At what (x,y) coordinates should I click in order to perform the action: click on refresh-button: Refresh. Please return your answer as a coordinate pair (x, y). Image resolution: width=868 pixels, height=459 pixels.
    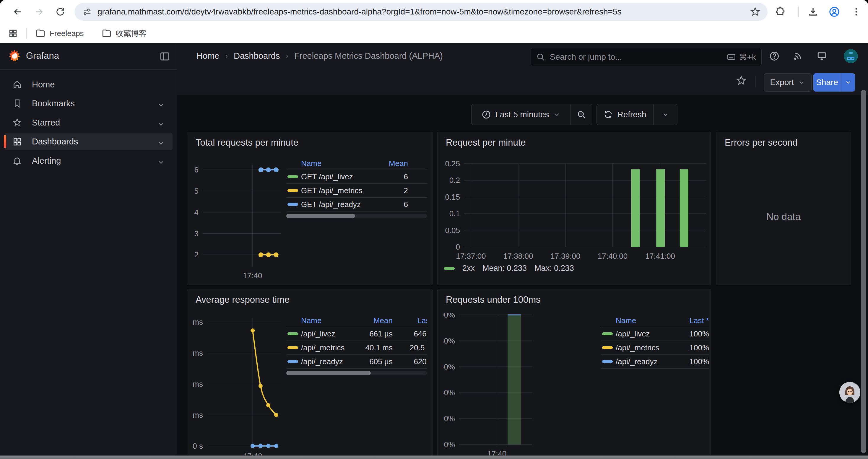
    Looking at the image, I should click on (625, 114).